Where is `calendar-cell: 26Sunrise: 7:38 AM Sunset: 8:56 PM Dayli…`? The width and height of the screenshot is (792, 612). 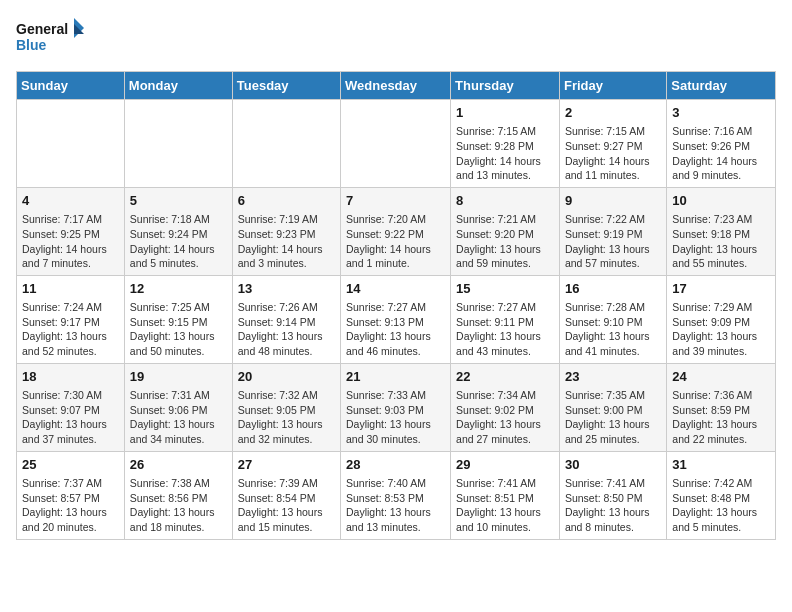 calendar-cell: 26Sunrise: 7:38 AM Sunset: 8:56 PM Dayli… is located at coordinates (178, 495).